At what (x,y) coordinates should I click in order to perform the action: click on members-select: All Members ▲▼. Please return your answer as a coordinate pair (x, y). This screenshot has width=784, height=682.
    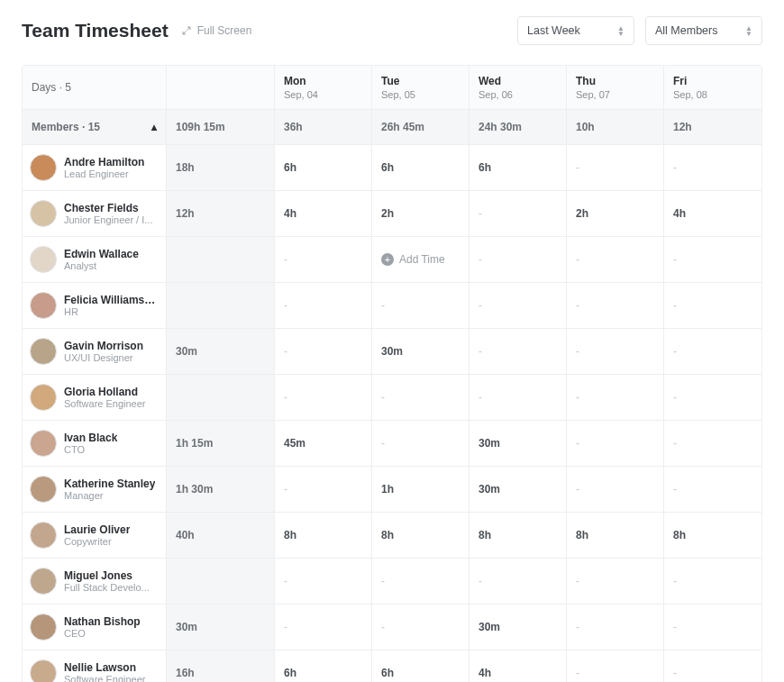
    Looking at the image, I should click on (704, 31).